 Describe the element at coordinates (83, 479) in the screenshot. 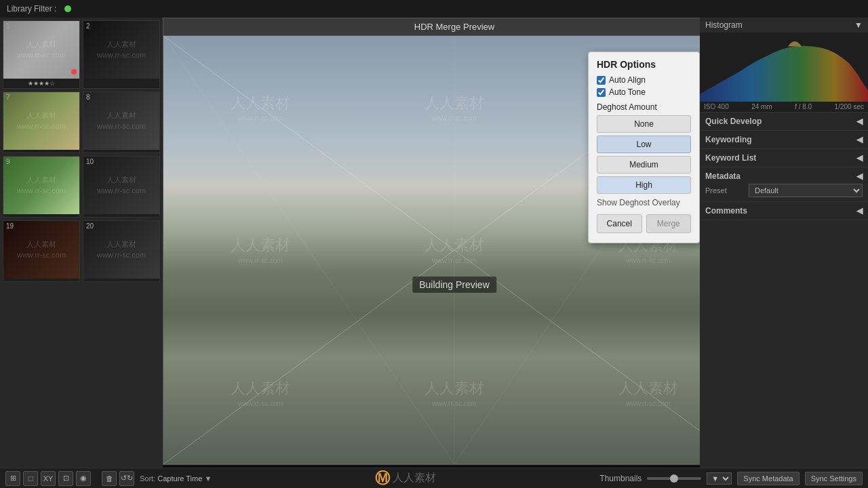

I see `camera-icon: ◉` at that location.